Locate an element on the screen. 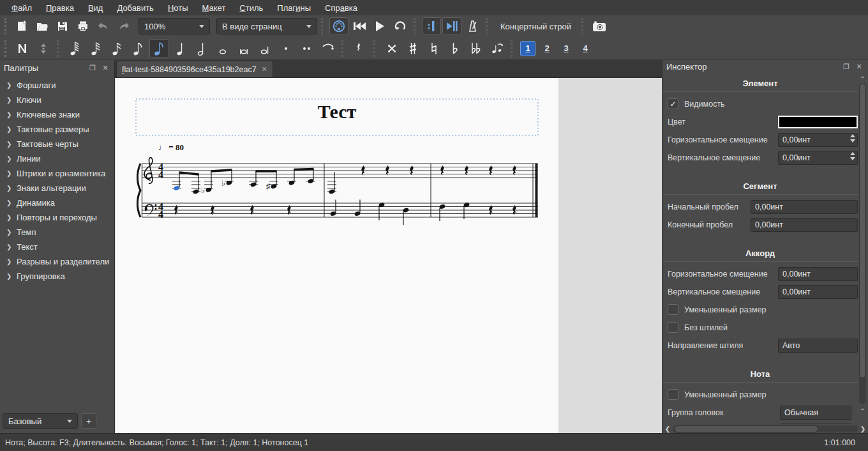 The width and height of the screenshot is (868, 451). midi-input-toggle is located at coordinates (339, 26).